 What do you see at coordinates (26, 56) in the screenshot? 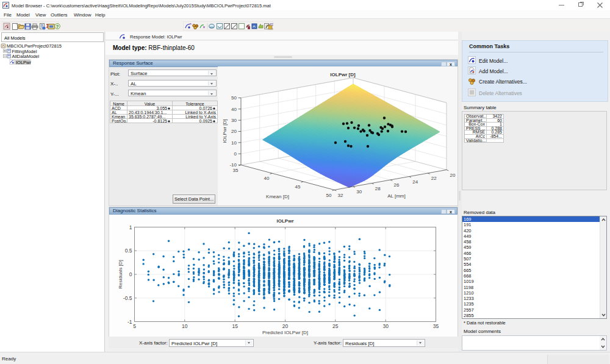
I see `svg-text: AllDataModel` at bounding box center [26, 56].